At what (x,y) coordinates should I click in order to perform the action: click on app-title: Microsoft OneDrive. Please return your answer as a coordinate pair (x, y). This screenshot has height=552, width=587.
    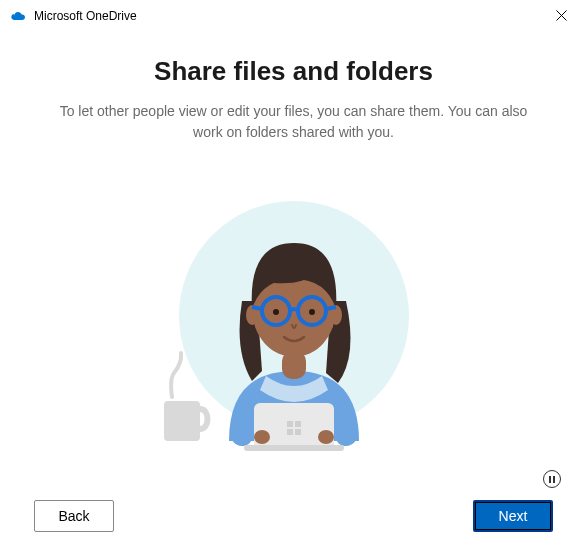
    Looking at the image, I should click on (288, 16).